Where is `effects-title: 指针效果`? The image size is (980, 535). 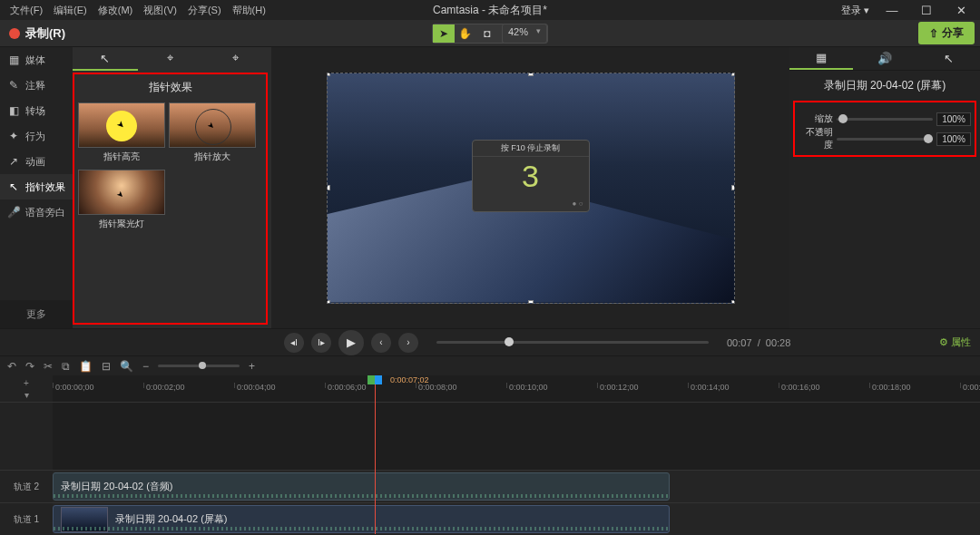
effects-title: 指针效果 is located at coordinates (171, 87).